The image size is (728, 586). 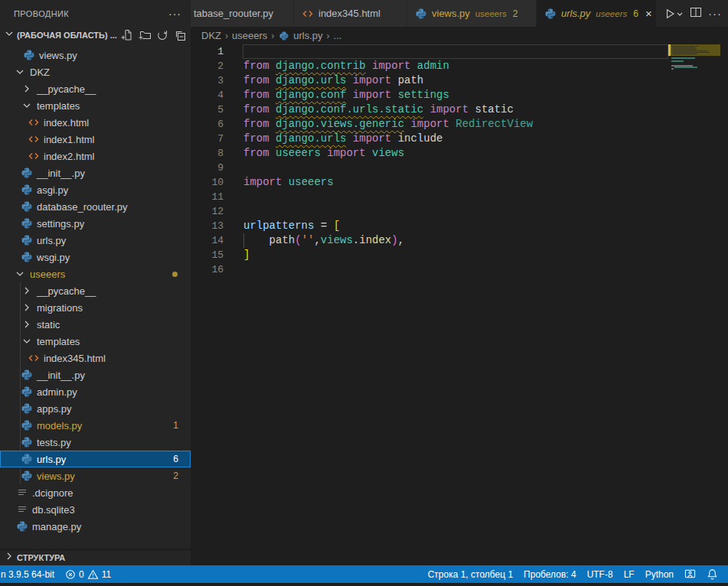 I want to click on tree-item-settings-py: settings.py, so click(x=95, y=223).